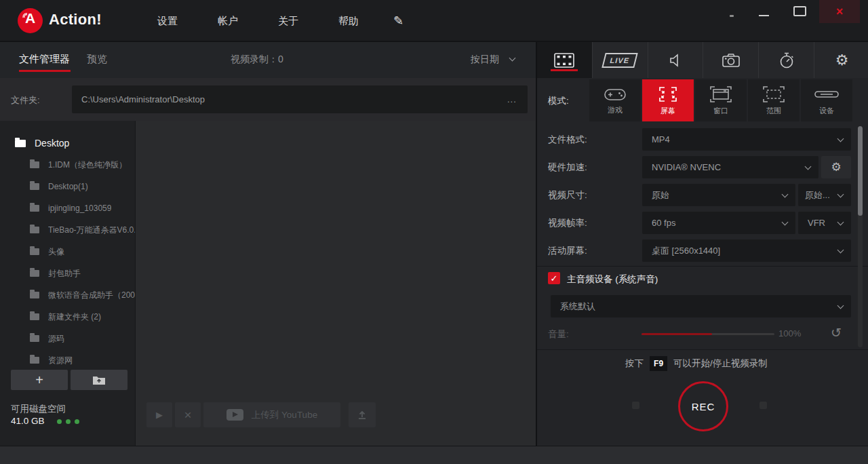  Describe the element at coordinates (730, 167) in the screenshot. I see `hw-accel-dropdown: NVIDIA® NVENC` at that location.